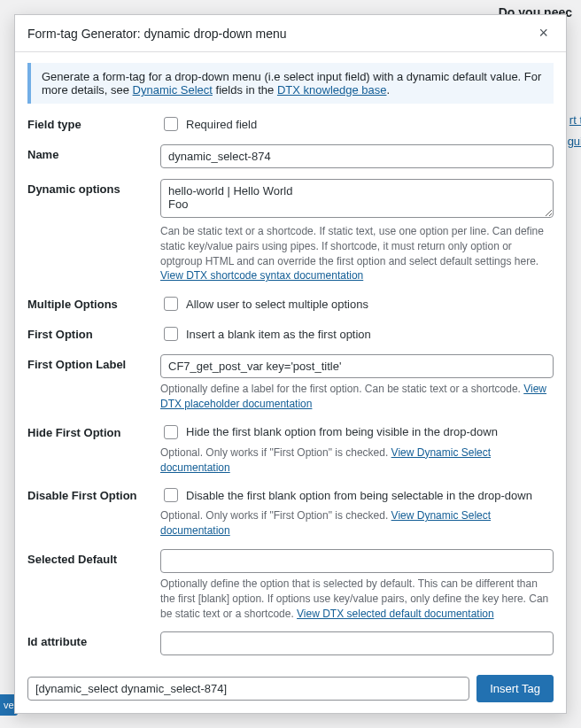 The height and width of the screenshot is (728, 581). I want to click on notice-text-post: ., so click(389, 90).